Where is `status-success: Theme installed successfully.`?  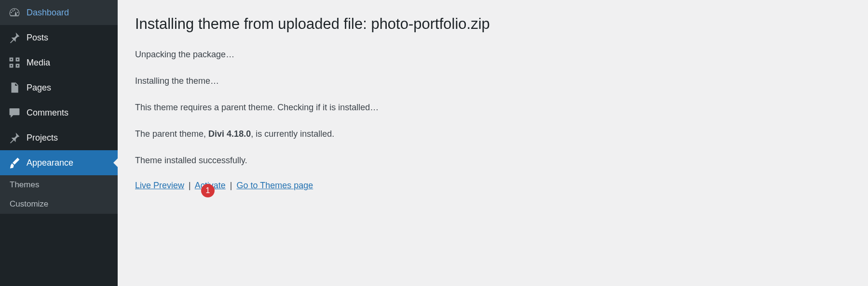 status-success: Theme installed successfully. is located at coordinates (493, 161).